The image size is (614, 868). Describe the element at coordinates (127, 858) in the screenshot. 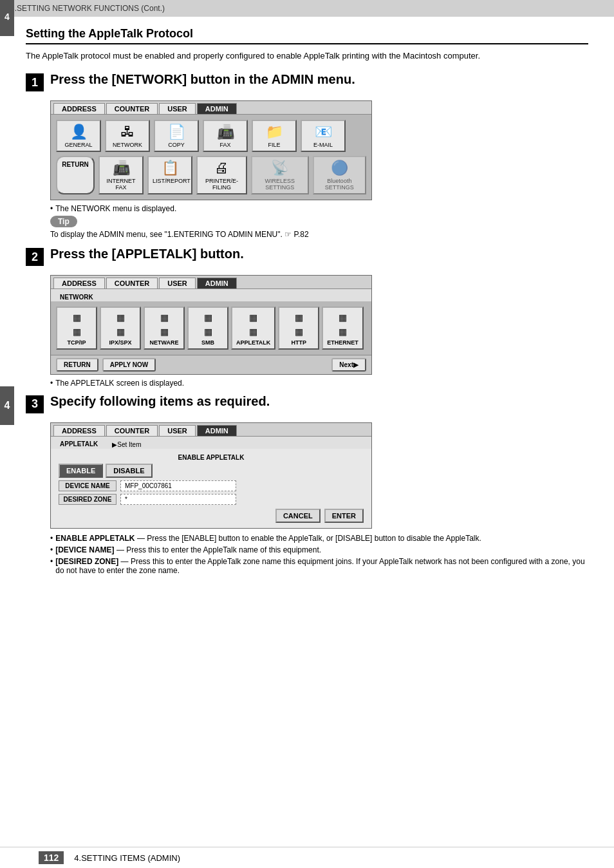

I see `bottom-bar-text: 4.SETTING ITEMS (ADMIN)` at that location.